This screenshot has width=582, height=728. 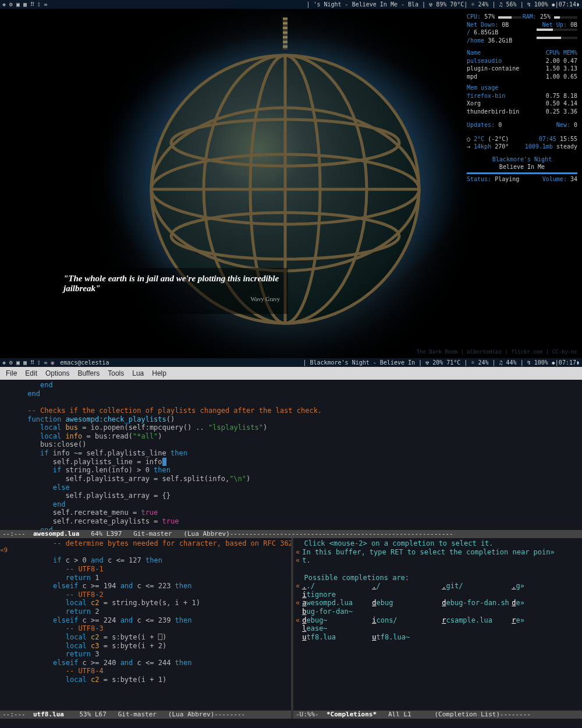 I want to click on completion-item: lease~, so click(x=337, y=629).